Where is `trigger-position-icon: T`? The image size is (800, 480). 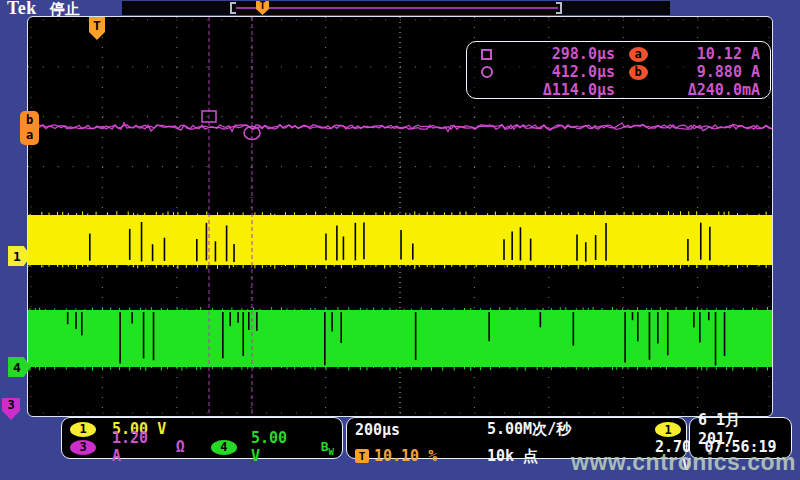
trigger-position-icon: T is located at coordinates (362, 456).